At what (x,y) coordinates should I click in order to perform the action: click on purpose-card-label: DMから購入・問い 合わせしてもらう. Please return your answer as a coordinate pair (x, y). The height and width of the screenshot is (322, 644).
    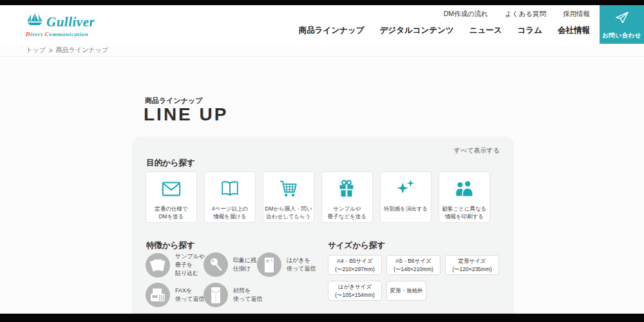
    Looking at the image, I should click on (289, 213).